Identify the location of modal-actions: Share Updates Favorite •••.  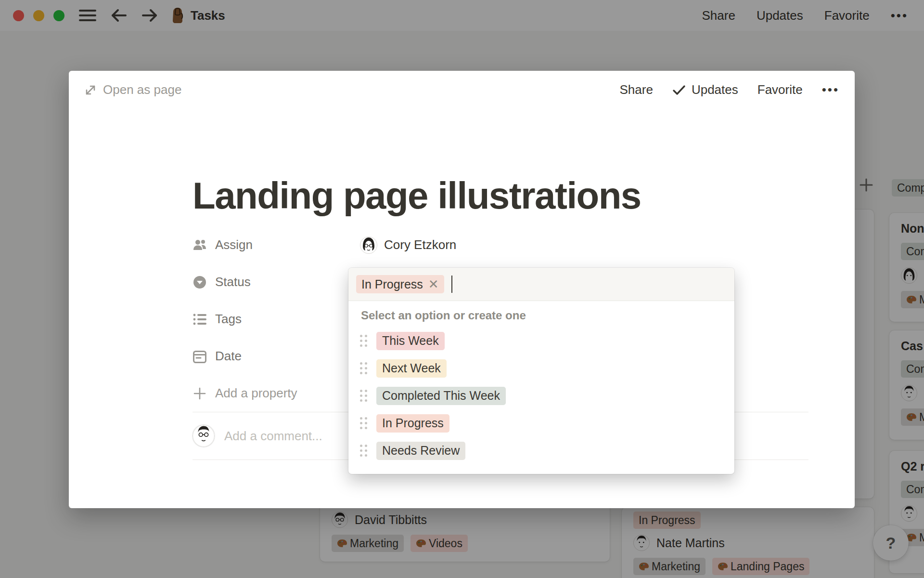
(730, 90).